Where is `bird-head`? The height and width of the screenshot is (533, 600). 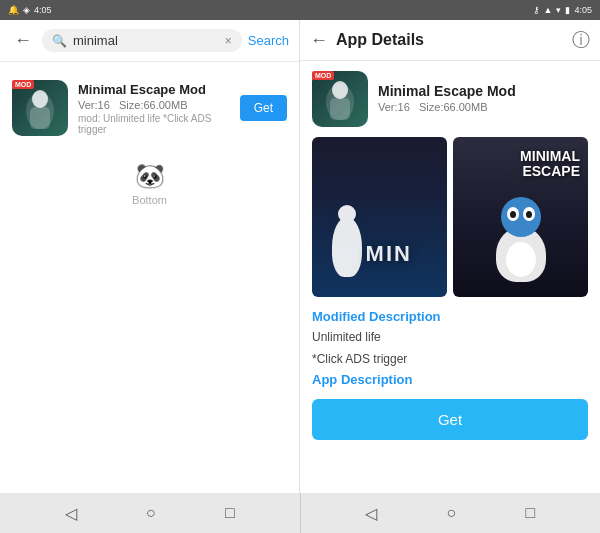
bird-head is located at coordinates (521, 217).